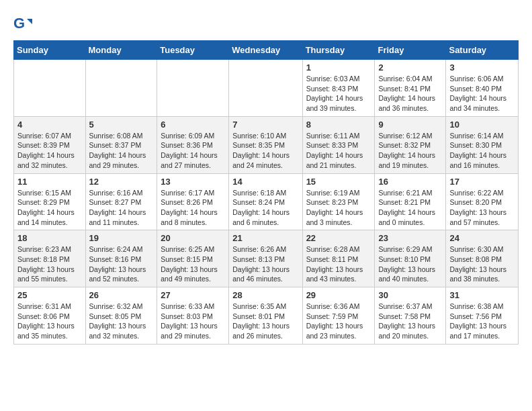 The image size is (532, 411). I want to click on calendar-cell: 15Sunrise: 6:19 AM Sunset: 8:23 PM Dayli…, so click(339, 201).